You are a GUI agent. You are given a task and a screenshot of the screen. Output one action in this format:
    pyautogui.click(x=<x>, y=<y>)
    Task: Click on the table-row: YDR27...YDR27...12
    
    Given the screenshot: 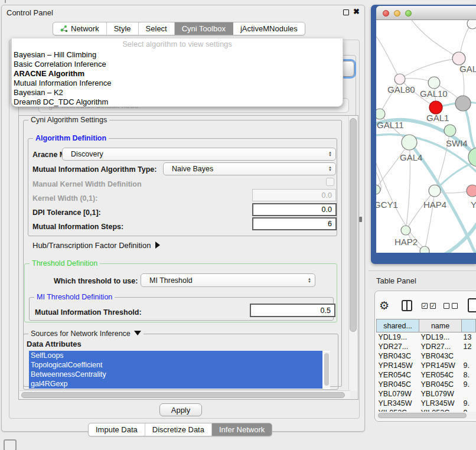 What is the action you would take?
    pyautogui.click(x=426, y=347)
    